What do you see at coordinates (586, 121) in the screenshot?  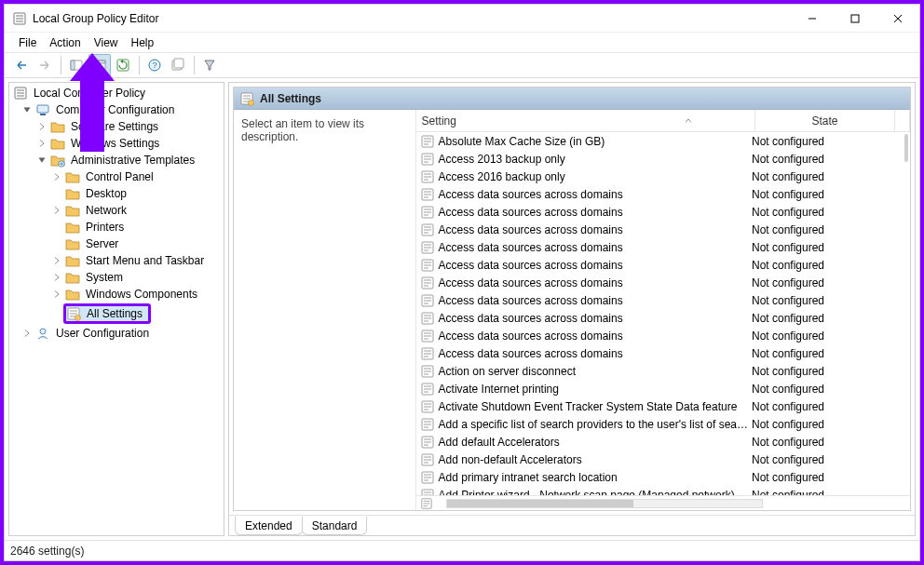 I see `col-setting-header: Setting` at bounding box center [586, 121].